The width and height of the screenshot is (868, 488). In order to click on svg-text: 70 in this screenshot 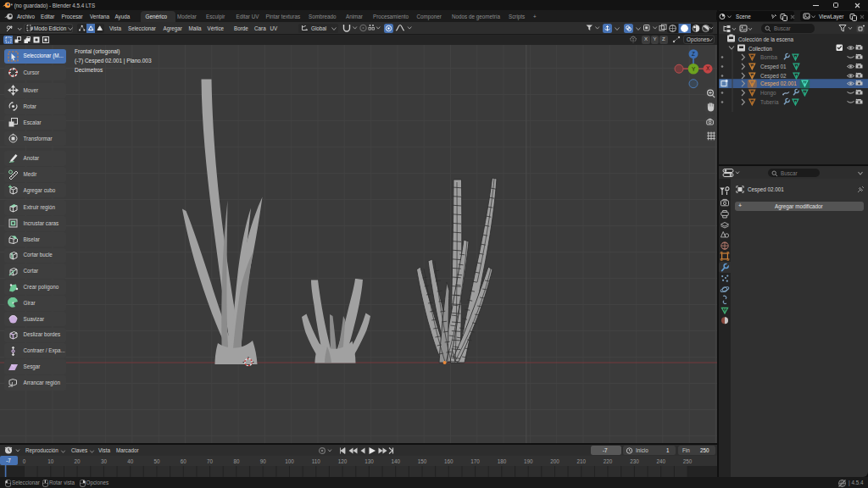, I will do `click(210, 461)`.